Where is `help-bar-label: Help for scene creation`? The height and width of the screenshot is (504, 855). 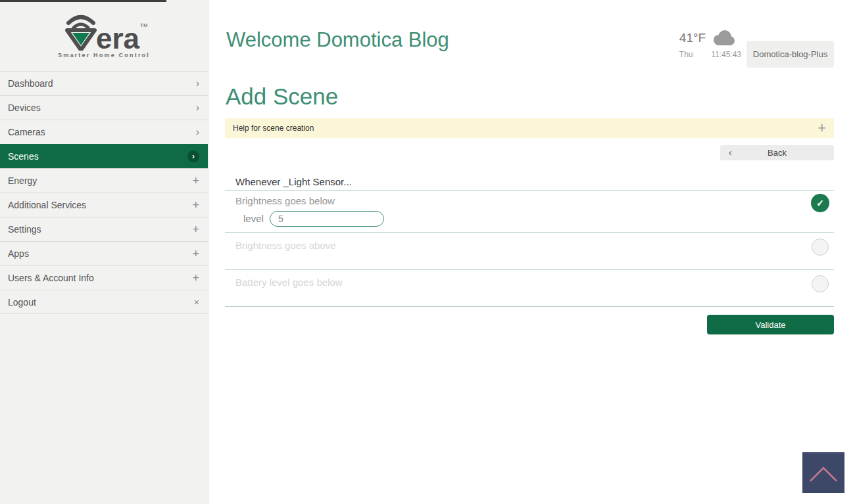
help-bar-label: Help for scene creation is located at coordinates (274, 128).